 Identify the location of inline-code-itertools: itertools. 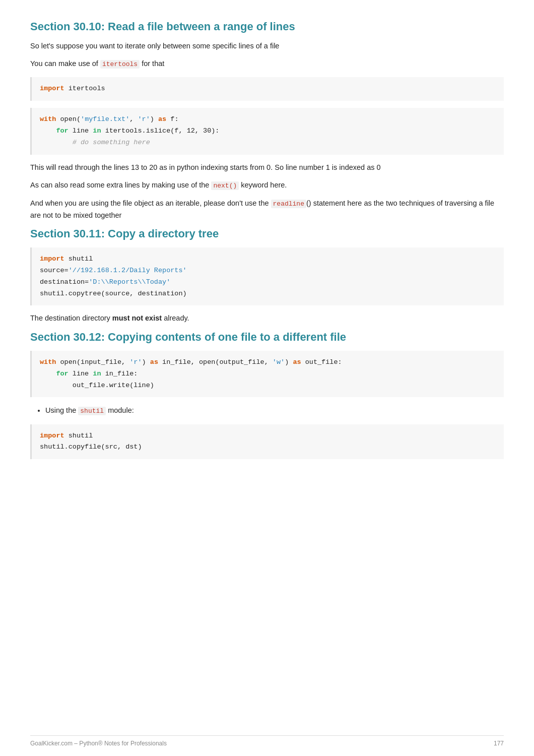
(120, 65).